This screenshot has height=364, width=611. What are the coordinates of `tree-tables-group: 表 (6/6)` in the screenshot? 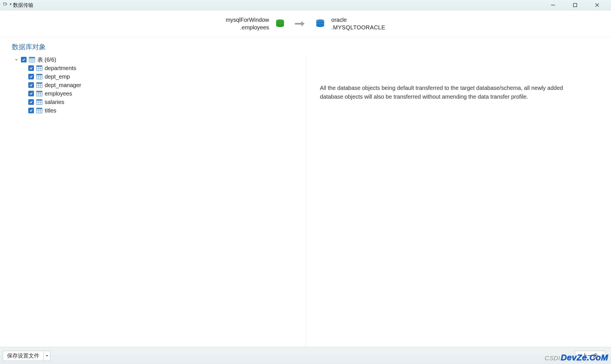 It's located at (154, 60).